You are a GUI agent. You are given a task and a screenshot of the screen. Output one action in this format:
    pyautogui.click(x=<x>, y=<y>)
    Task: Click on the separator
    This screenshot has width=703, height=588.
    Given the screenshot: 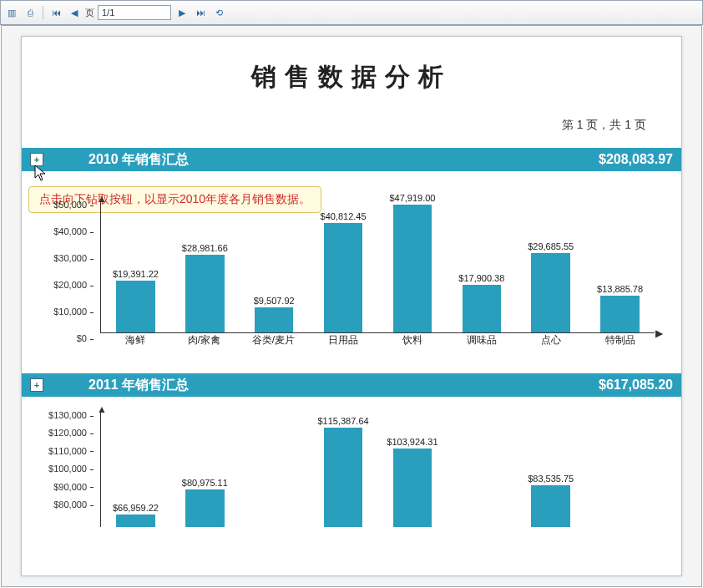 What is the action you would take?
    pyautogui.click(x=43, y=13)
    